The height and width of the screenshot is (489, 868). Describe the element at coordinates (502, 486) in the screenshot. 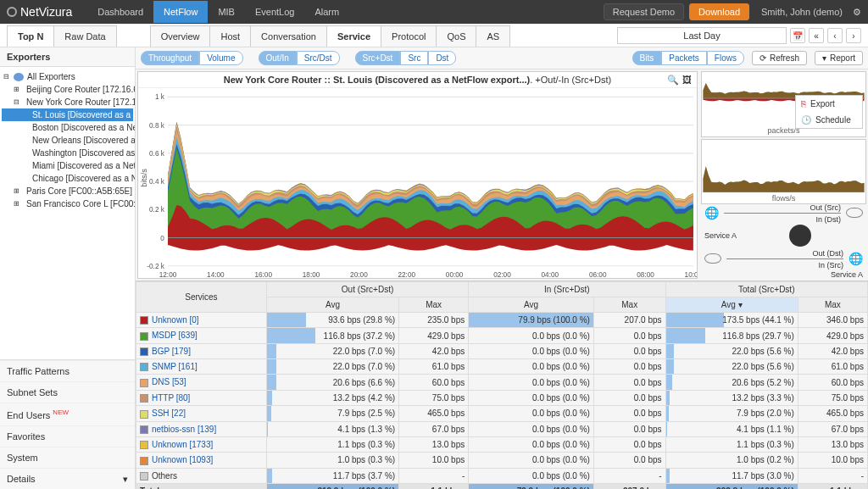

I see `table-row: Total313.9 bps (100.0 %)1.1 kbps79.9 bps…` at that location.